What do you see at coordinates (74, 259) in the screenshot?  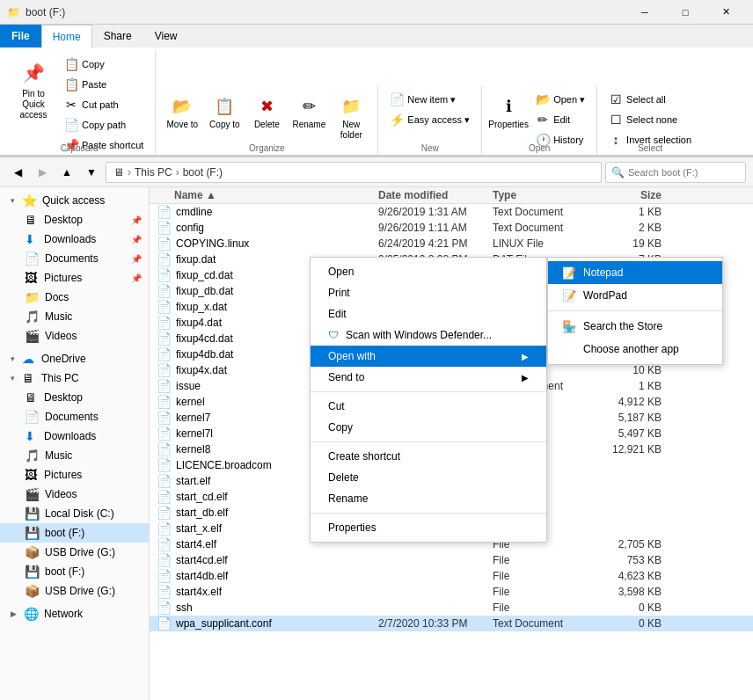 I see `sidebar-item-documents-qa: 📄 Documents 📌` at bounding box center [74, 259].